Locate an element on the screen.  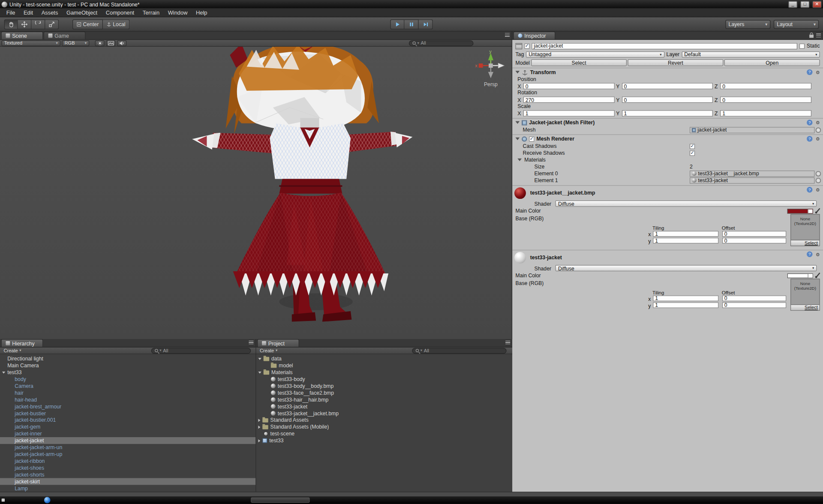
hierarchy-item: Main Camera is located at coordinates (128, 366).